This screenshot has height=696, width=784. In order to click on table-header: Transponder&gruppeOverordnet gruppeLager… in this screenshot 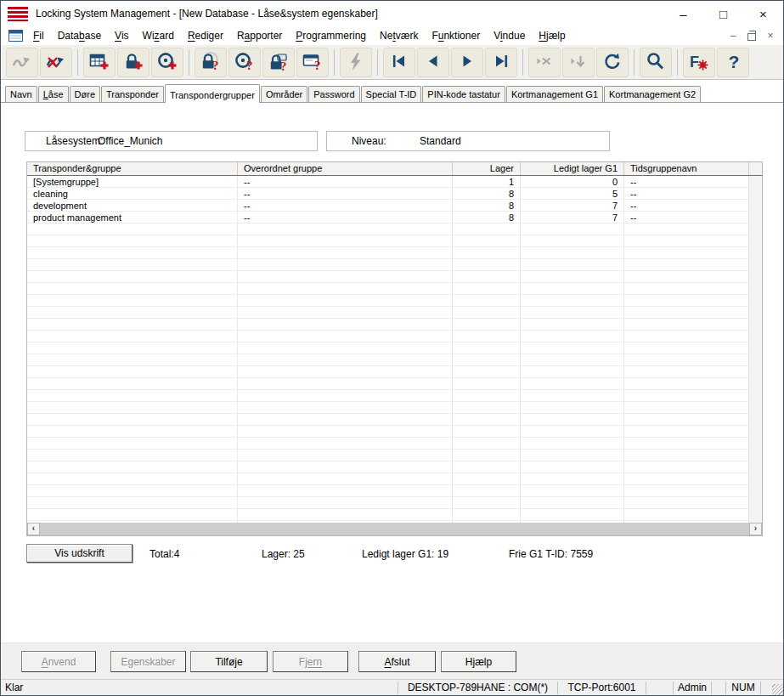, I will do `click(394, 169)`.